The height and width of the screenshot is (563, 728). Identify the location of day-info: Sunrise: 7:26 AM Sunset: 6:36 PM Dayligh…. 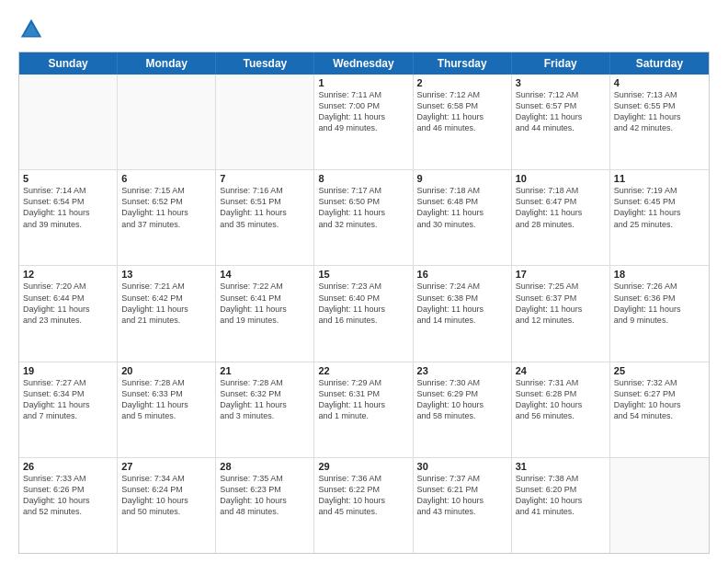
(660, 304).